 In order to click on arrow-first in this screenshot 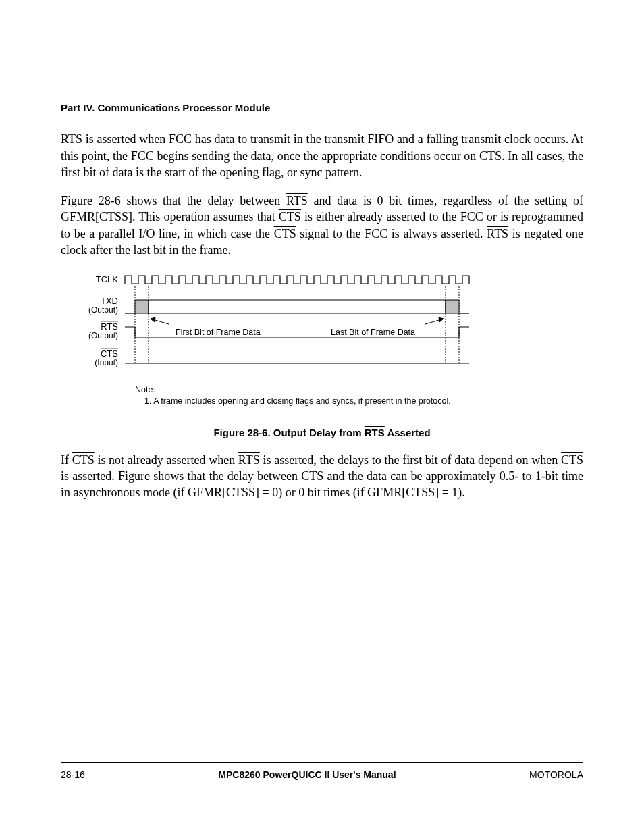, I will do `click(159, 321)`.